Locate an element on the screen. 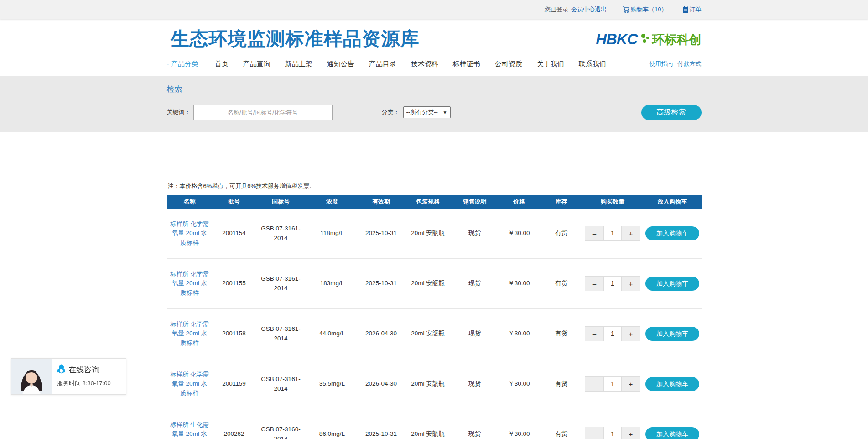 This screenshot has height=439, width=868. orders-link: 订单 is located at coordinates (692, 10).